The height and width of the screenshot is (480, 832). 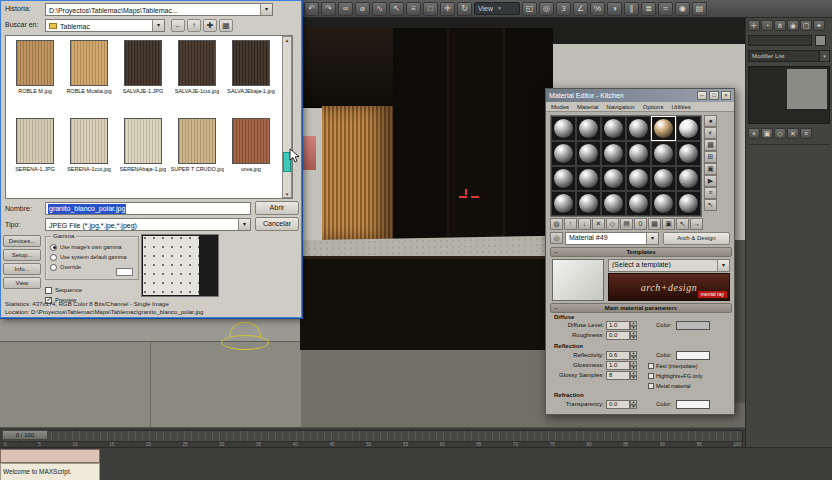 What do you see at coordinates (682, 224) in the screenshot?
I see `go-to-parent-icon: ↖` at bounding box center [682, 224].